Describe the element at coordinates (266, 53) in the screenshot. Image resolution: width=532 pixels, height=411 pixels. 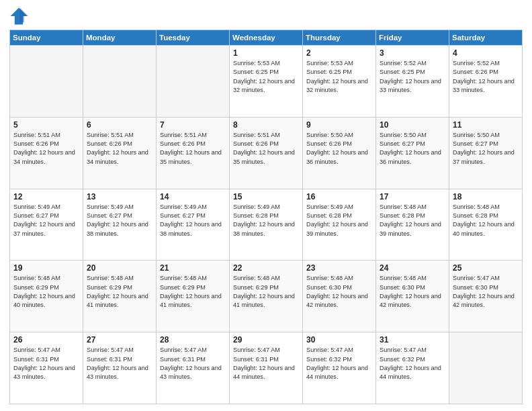
I see `day-number: 1` at that location.